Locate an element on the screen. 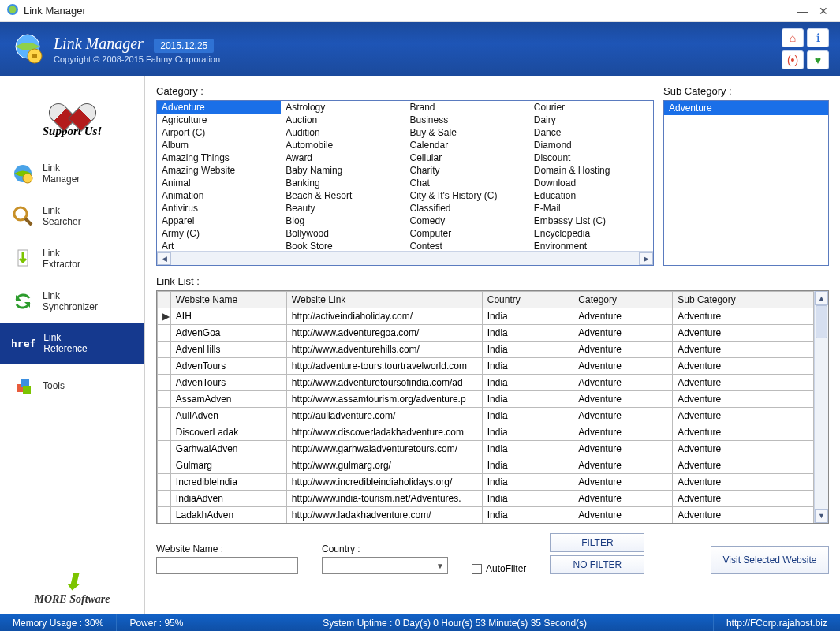 The image size is (840, 631). category-item: Discount is located at coordinates (592, 158).